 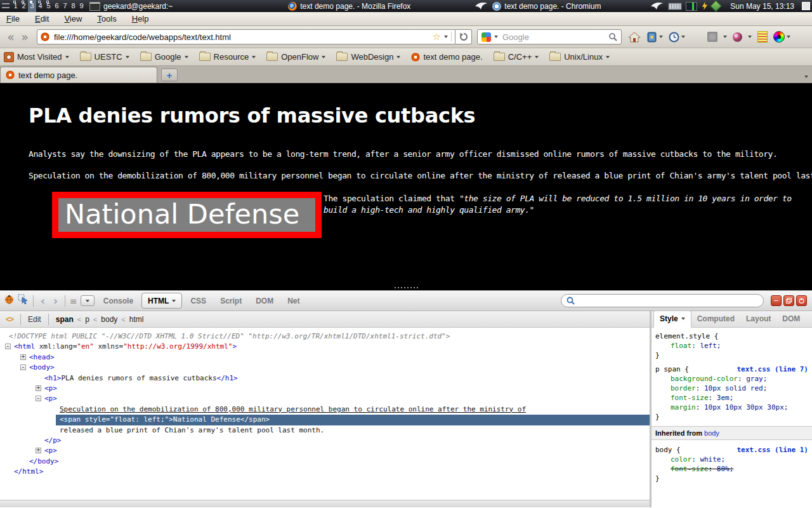 I want to click on breadcrumb-node-body: body, so click(x=109, y=319).